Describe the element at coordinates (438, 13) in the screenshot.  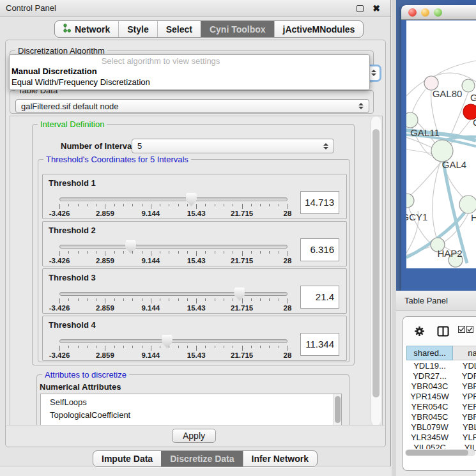
I see `zoom-traffic-light-icon` at that location.